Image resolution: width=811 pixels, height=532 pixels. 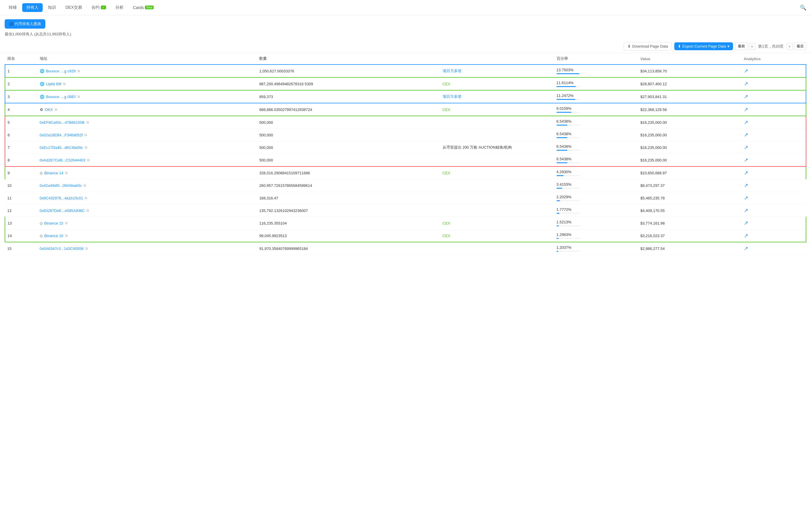 I want to click on nav-item-cards: Cards New, so click(x=143, y=7).